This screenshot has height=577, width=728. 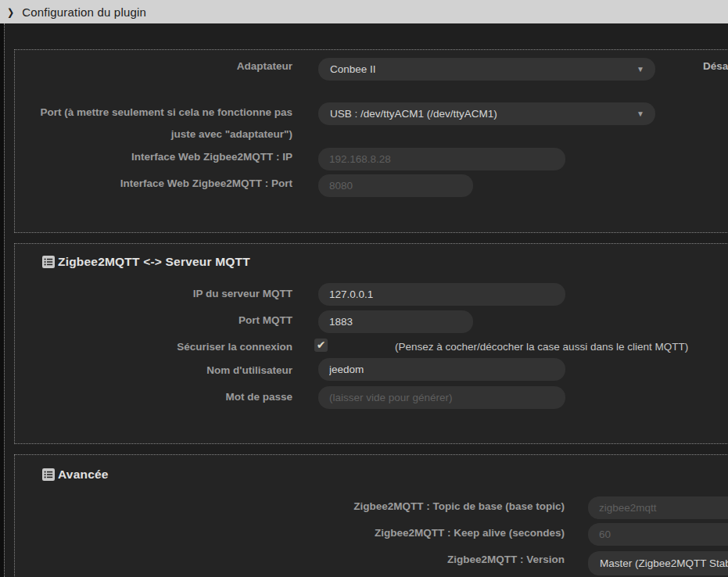 I want to click on plugin-config-accordion-header: ❯ Configuration du plugin, so click(x=364, y=12).